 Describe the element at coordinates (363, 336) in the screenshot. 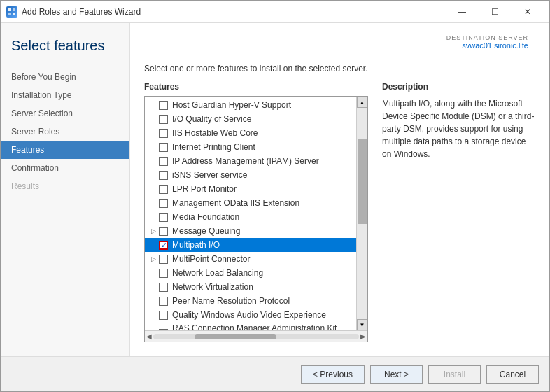

I see `scroll-right-button: ▶` at that location.